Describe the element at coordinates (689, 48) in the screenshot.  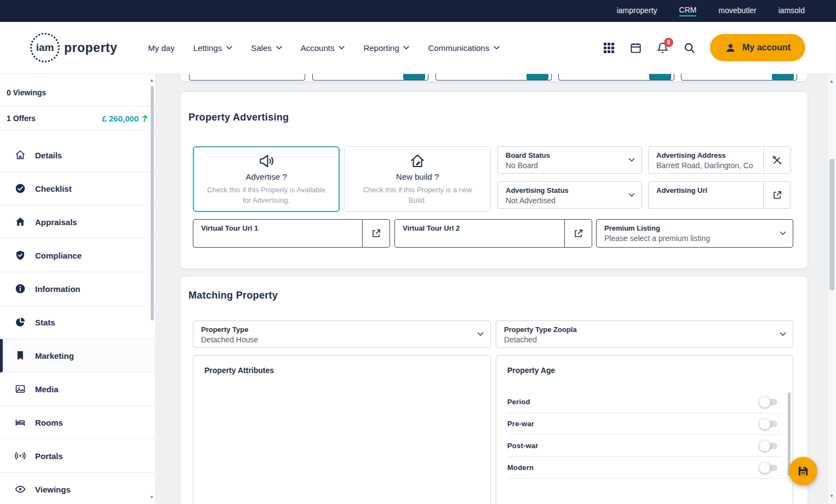
I see `search-icon` at that location.